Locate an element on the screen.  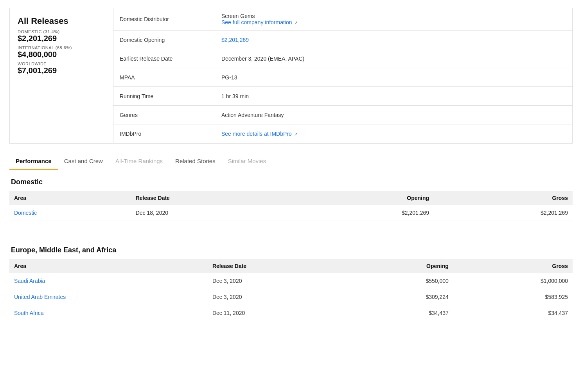
tab-cast-and-crew: Cast and Crew is located at coordinates (84, 162).